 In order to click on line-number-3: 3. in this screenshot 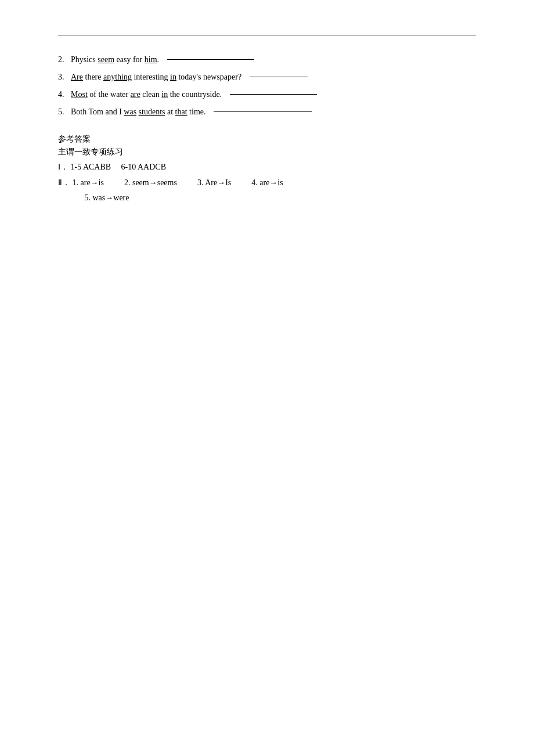, I will do `click(63, 77)`.